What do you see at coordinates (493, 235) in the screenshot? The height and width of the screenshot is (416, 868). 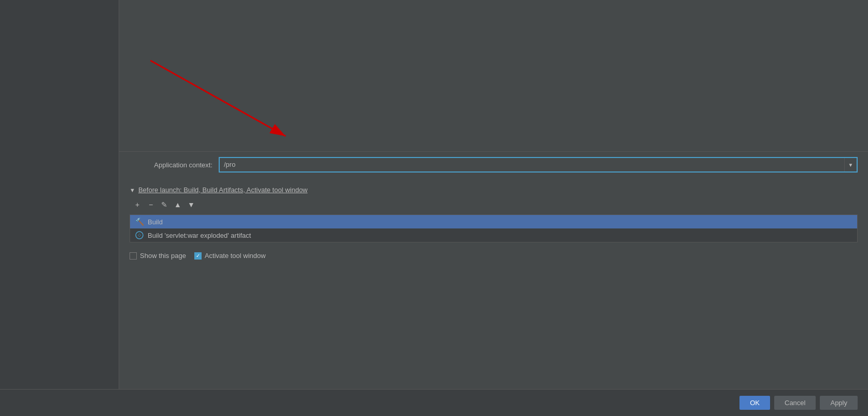 I see `build-item-artifact: Build 'servlet:war exploded' artifact` at bounding box center [493, 235].